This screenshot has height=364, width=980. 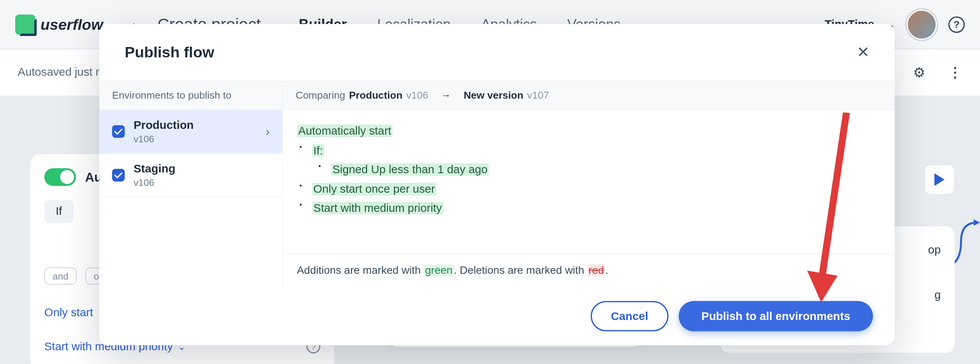 What do you see at coordinates (191, 96) in the screenshot?
I see `env-list-header: Environments to publish to` at bounding box center [191, 96].